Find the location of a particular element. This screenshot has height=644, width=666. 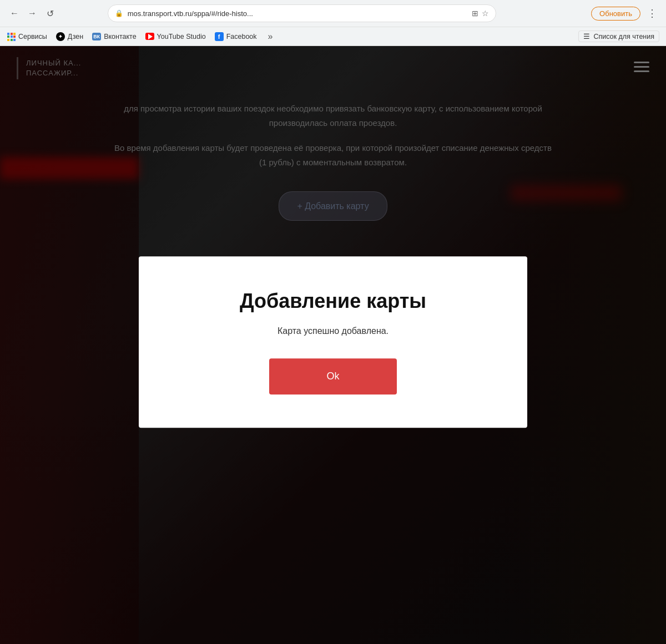

top-bar: ← → ↺ 🔒 mos.transport.vtb.ru/sppa/#/ride… is located at coordinates (333, 13).